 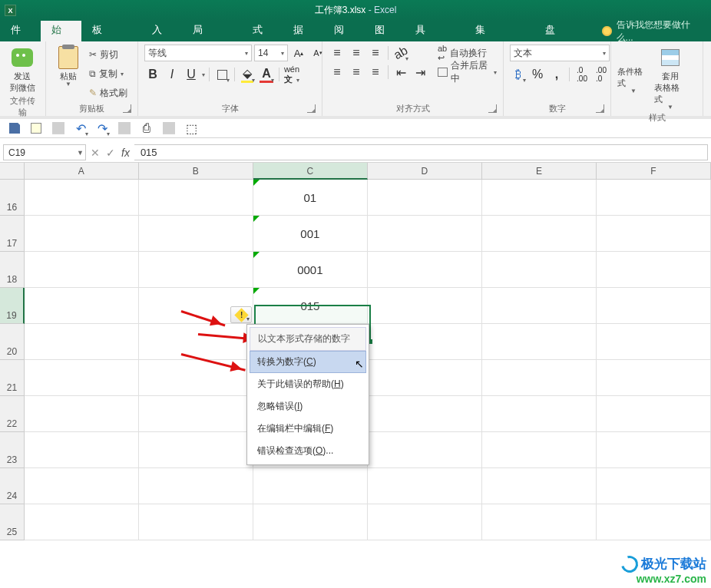 What do you see at coordinates (310, 306) in the screenshot?
I see `cell-C19: 015` at bounding box center [310, 306].